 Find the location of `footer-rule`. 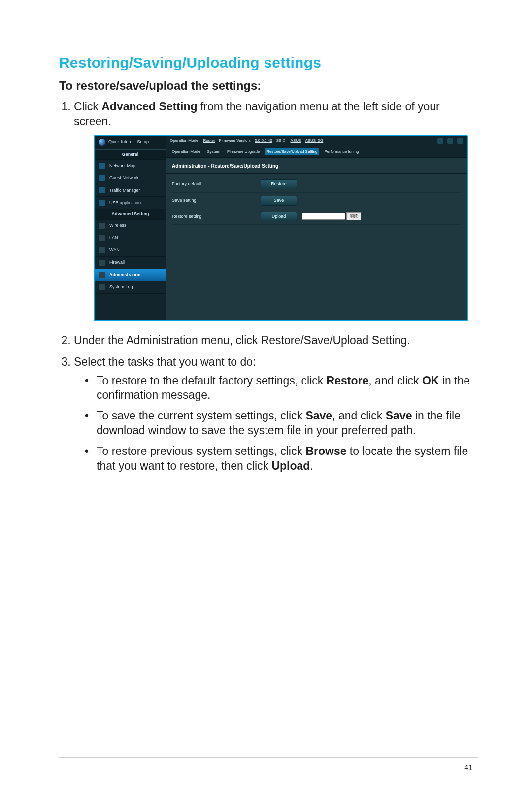

footer-rule is located at coordinates (268, 757).